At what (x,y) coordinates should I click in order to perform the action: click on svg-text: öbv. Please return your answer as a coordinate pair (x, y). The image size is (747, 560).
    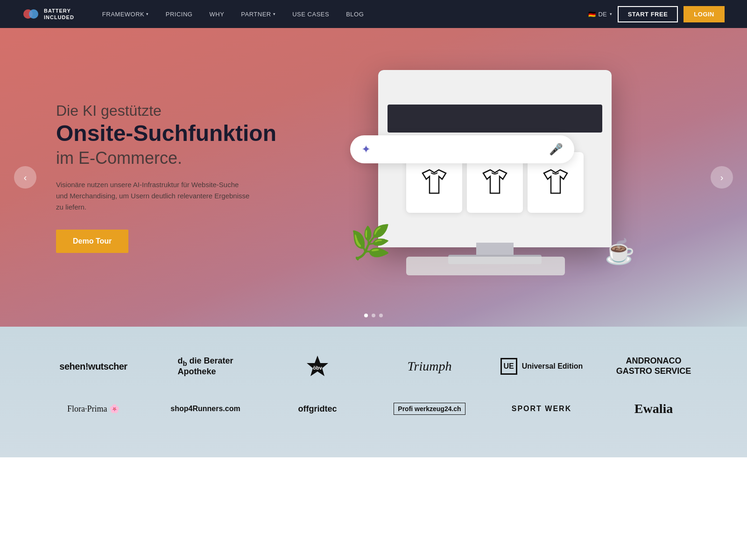
    Looking at the image, I should click on (317, 368).